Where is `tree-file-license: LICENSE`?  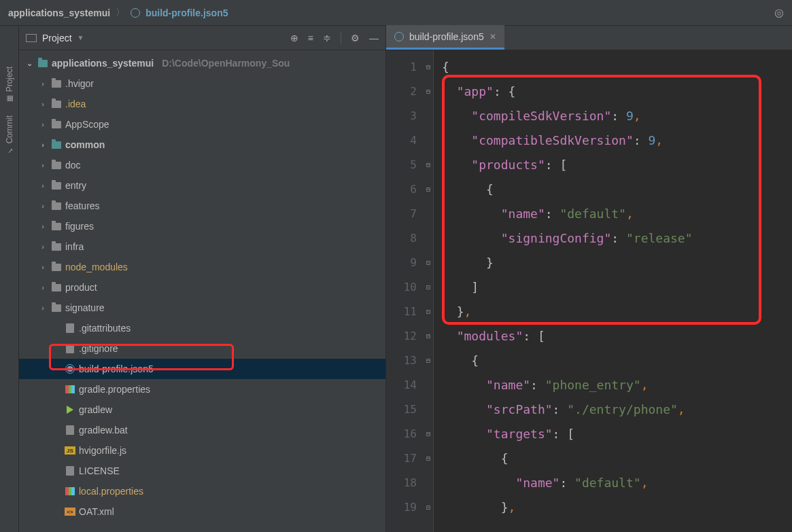
tree-file-license: LICENSE is located at coordinates (203, 471).